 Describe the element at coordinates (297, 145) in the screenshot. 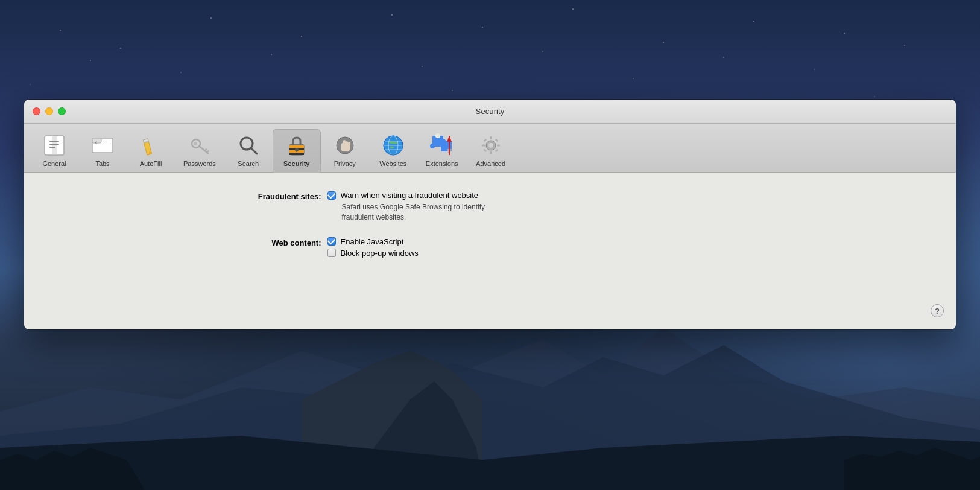

I see `security-icon` at that location.